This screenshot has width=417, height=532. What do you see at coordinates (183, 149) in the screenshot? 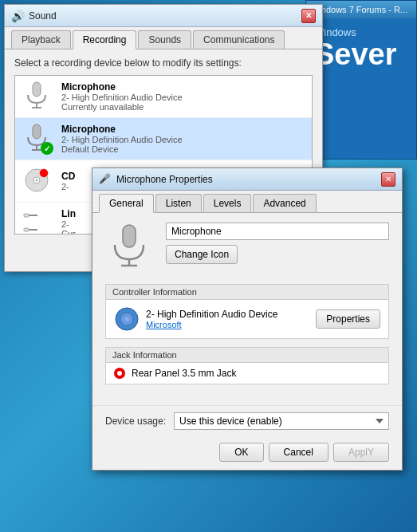
I see `device-status-2: Default Device` at bounding box center [183, 149].